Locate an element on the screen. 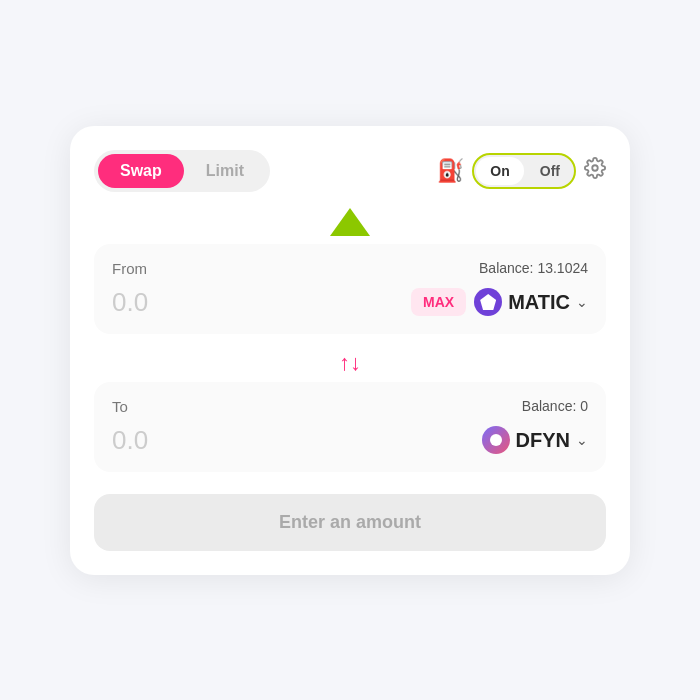 The width and height of the screenshot is (700, 700). from-label: From is located at coordinates (130, 268).